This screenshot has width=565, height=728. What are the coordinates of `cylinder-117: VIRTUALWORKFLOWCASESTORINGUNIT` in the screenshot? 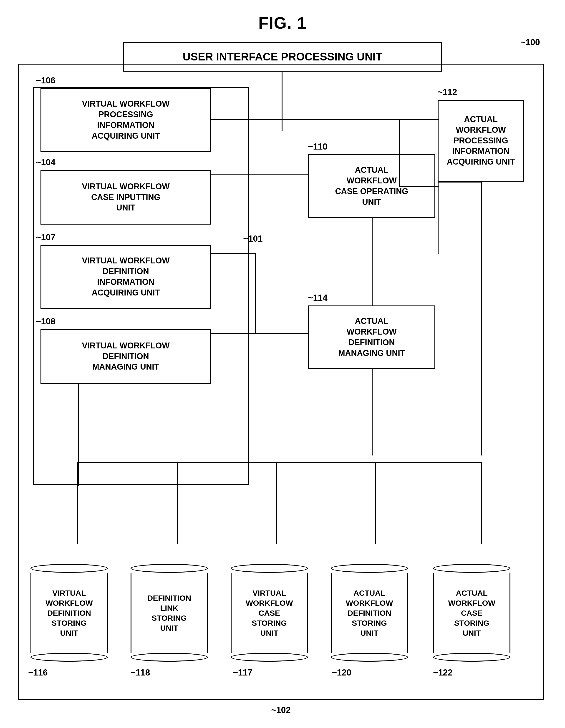 It's located at (269, 613).